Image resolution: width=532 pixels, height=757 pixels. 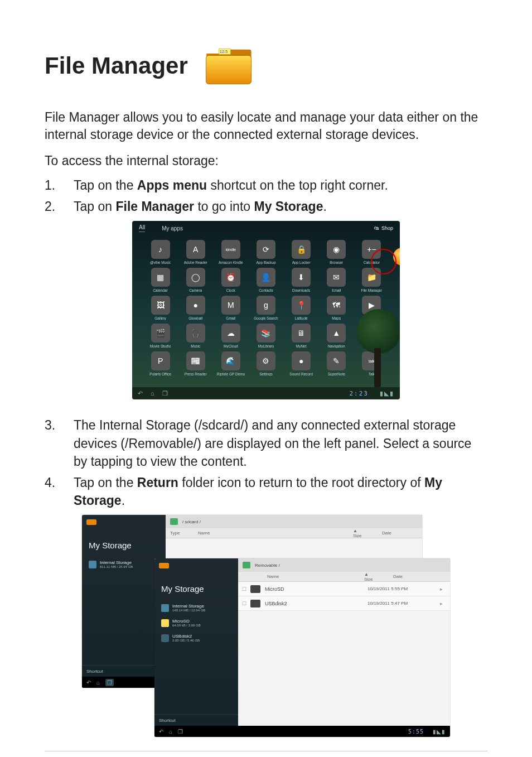 What do you see at coordinates (196, 638) in the screenshot?
I see `source-usb: USBdisk22.00 GB / 5.46 GB` at bounding box center [196, 638].